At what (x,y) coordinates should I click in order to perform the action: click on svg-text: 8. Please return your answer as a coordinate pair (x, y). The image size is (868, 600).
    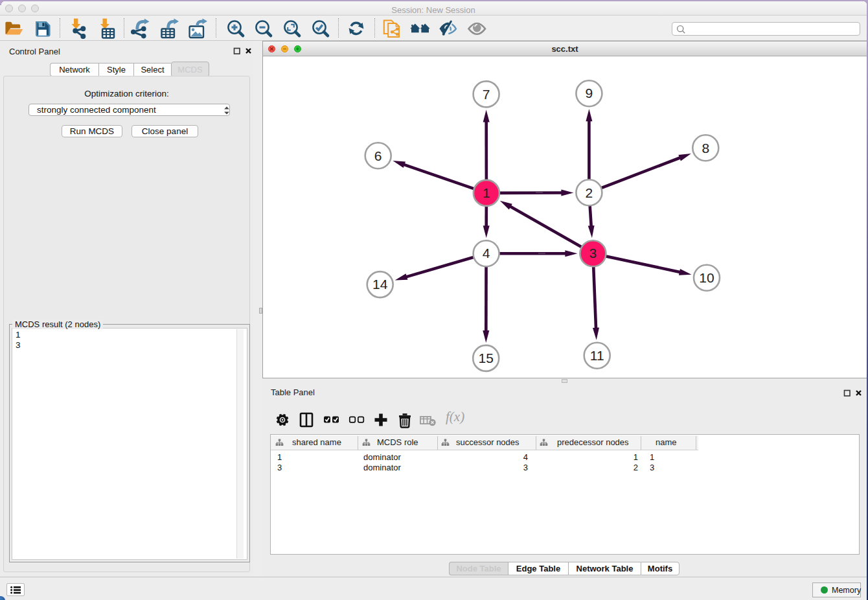
    Looking at the image, I should click on (705, 148).